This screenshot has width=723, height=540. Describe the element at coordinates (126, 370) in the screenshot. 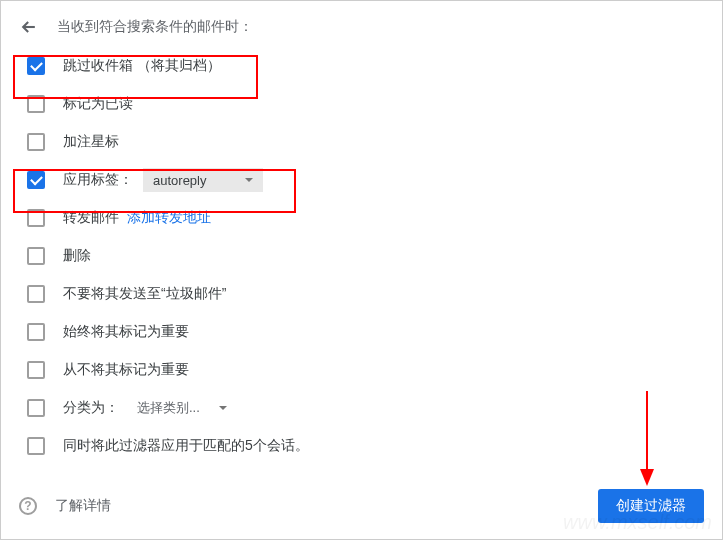

I see `label-never_important: 从不将其标记为重要` at that location.